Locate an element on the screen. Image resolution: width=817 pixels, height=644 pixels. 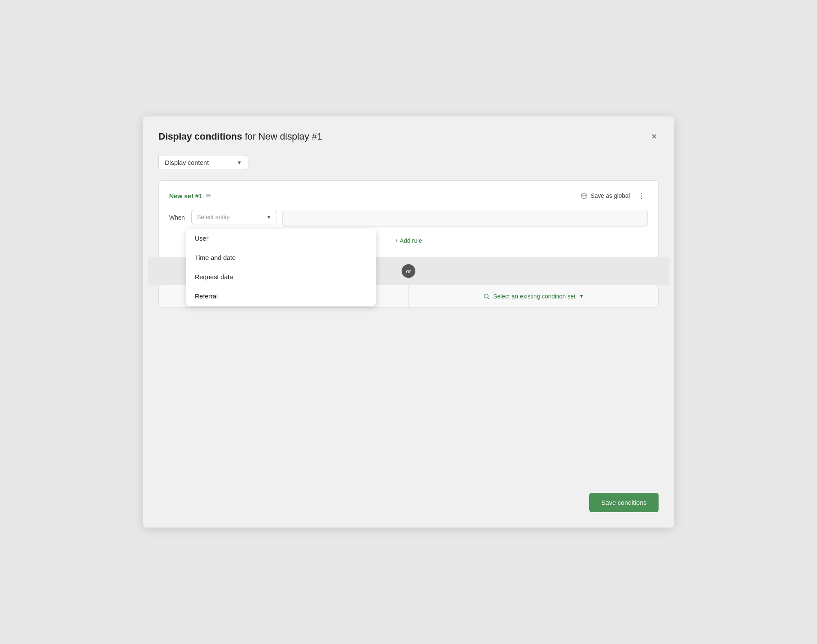
close-button: × is located at coordinates (654, 137).